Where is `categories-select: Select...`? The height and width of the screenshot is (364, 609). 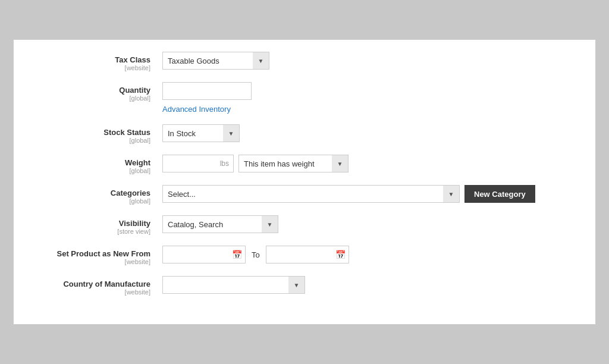 categories-select: Select... is located at coordinates (308, 194).